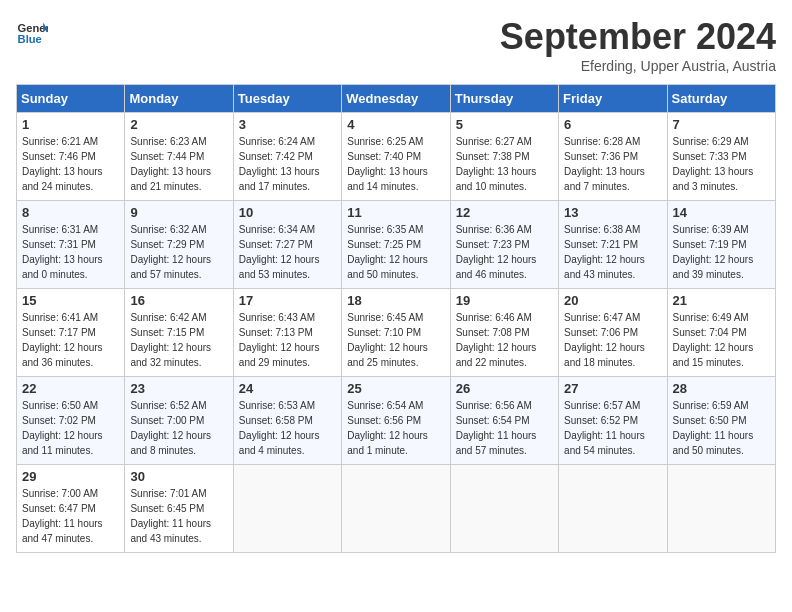 This screenshot has height=612, width=792. Describe the element at coordinates (287, 157) in the screenshot. I see `calendar-cell: 3Sunrise: 6:24 AM Sunset: 7:42 PM Daylig…` at that location.